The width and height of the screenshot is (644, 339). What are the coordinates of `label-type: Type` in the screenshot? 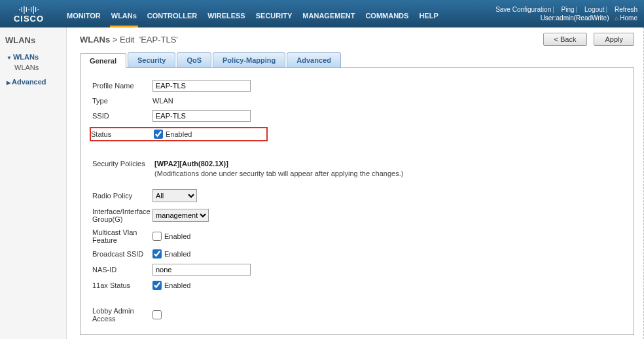 It's located at (122, 101).